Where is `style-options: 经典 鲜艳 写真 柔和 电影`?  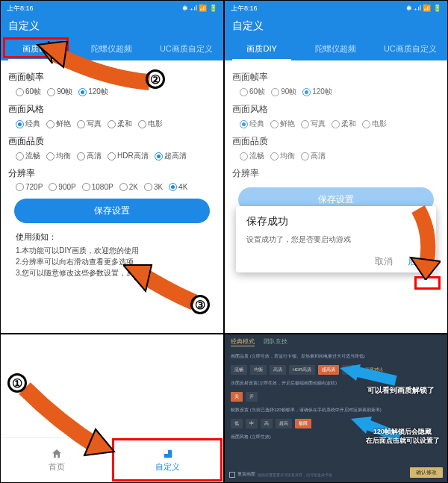
style-options: 经典 鲜艳 写真 柔和 电影 is located at coordinates (112, 124).